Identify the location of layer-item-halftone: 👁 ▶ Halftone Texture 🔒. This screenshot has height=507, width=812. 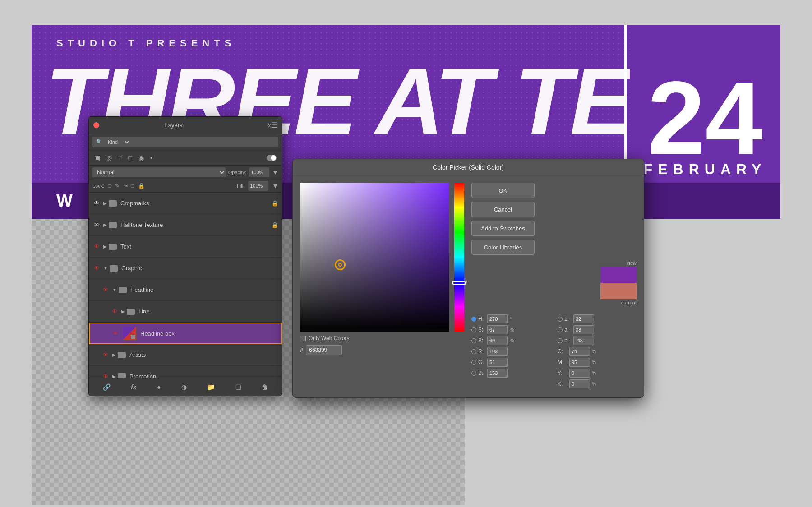
(185, 225).